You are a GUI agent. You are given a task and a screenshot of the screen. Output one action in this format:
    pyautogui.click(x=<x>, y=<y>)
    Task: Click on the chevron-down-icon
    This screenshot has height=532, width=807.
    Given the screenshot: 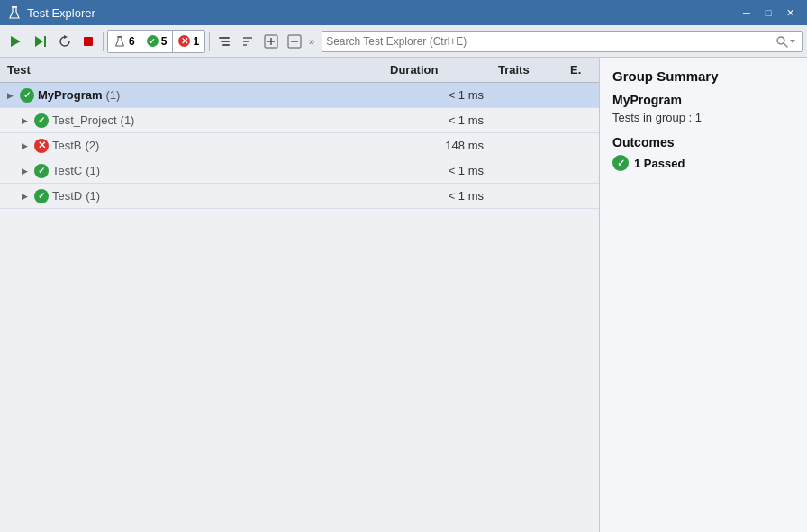 What is the action you would take?
    pyautogui.click(x=793, y=41)
    